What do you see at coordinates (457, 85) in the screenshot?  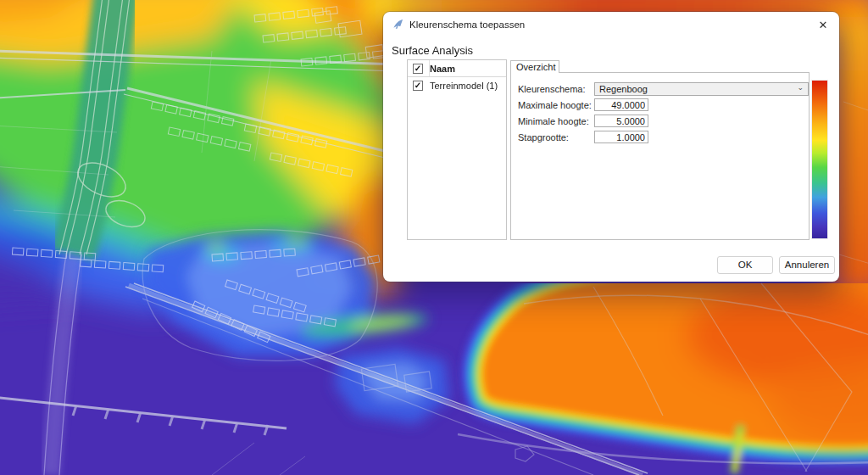 I see `list-item-terreinmodel: ✓ Terreinmodel (1)` at bounding box center [457, 85].